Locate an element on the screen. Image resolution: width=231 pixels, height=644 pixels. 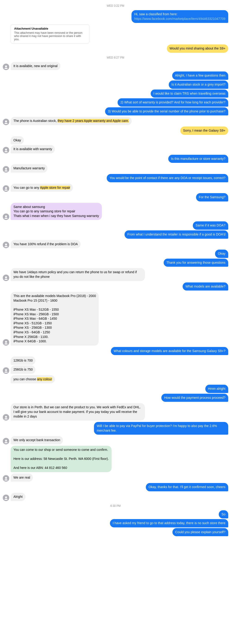
multi-bubble: Okay Thank you for answering those quest… is located at coordinates (196, 258).